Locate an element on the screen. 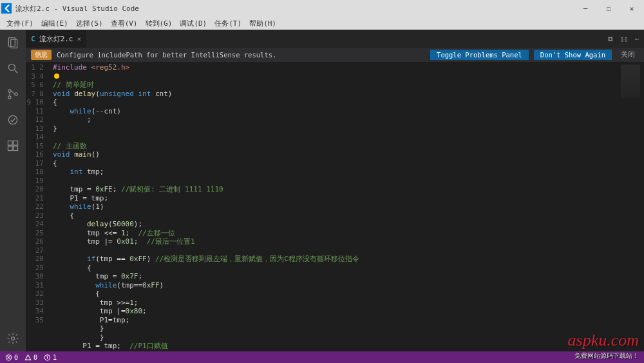 Image resolution: width=644 pixels, height=363 pixels. scm-icon is located at coordinates (13, 94).